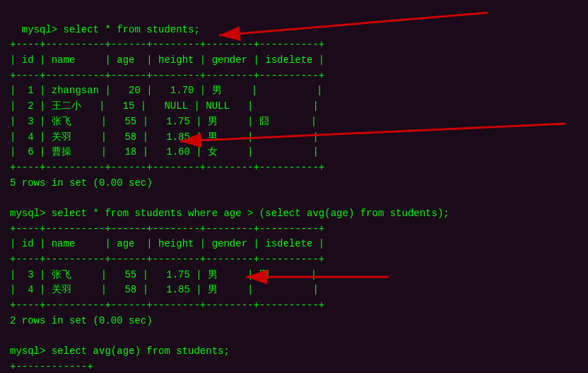 Image resolution: width=588 pixels, height=373 pixels. I want to click on line-6: | 2 | 王二小 | 15 | NULL | NULL | |, so click(164, 106).